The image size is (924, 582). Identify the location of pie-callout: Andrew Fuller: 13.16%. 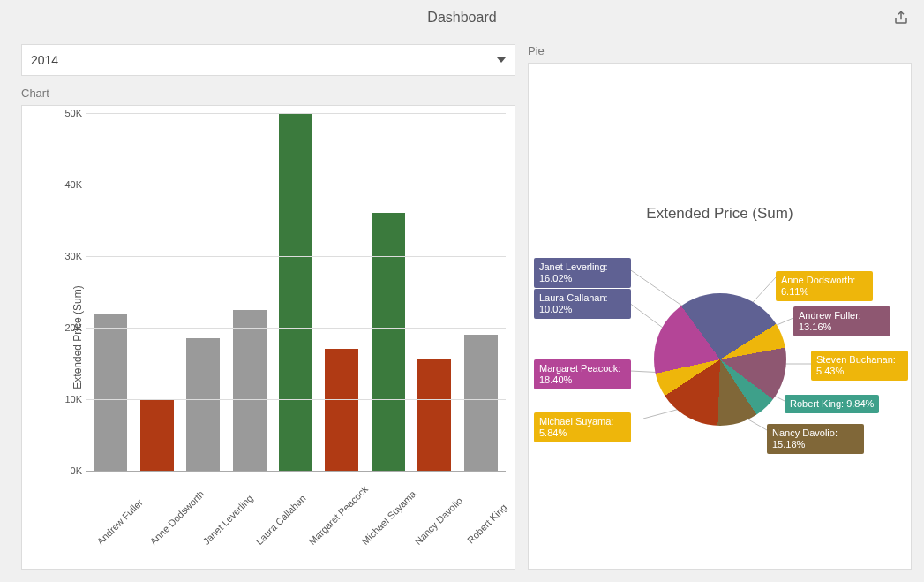
(842, 321).